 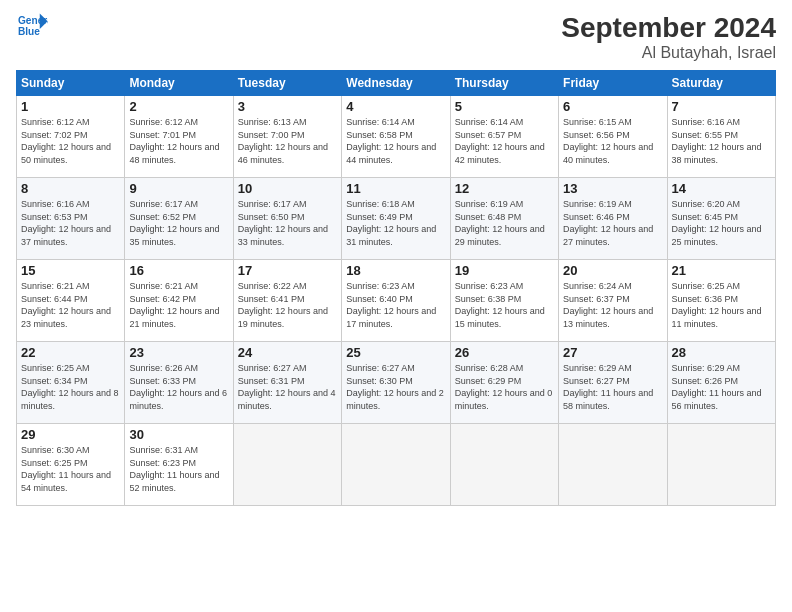 I want to click on day-info: Sunrise: 6:21 AM Sunset: 6:42 PM Dayligh…, so click(x=178, y=305).